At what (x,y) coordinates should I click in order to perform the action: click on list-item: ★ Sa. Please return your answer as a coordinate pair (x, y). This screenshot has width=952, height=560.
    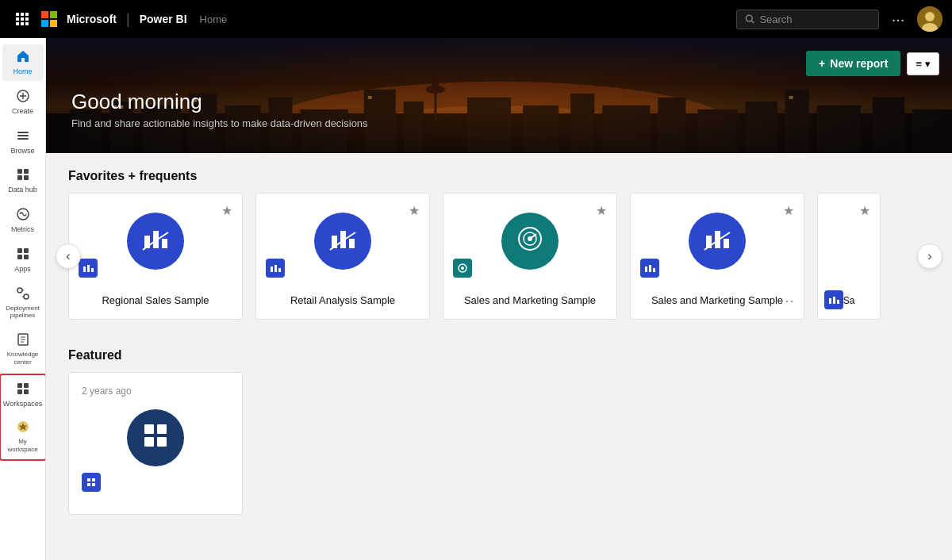
    Looking at the image, I should click on (849, 256).